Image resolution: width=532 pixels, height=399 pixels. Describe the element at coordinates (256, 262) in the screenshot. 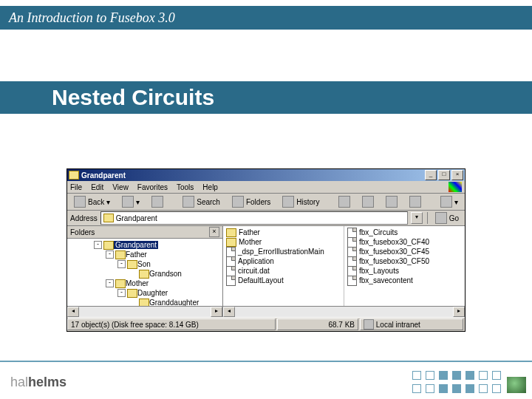

I see `list-item-label: Application` at that location.